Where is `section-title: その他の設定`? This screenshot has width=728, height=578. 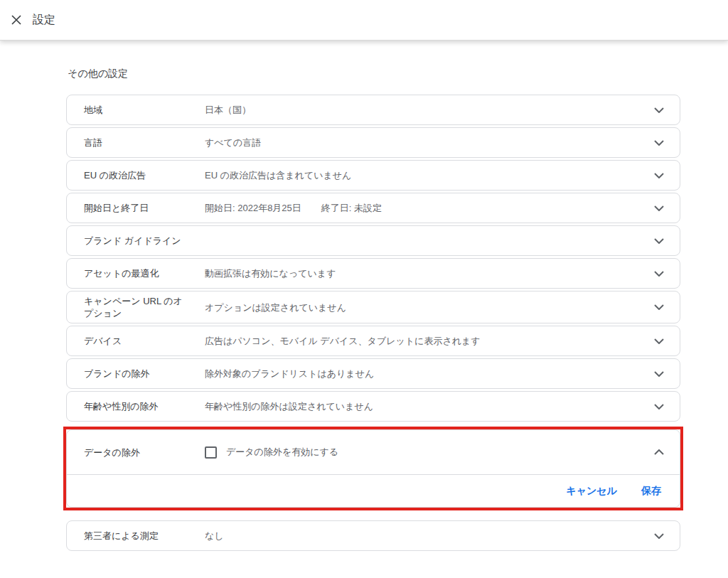
section-title: その他の設定 is located at coordinates (374, 74).